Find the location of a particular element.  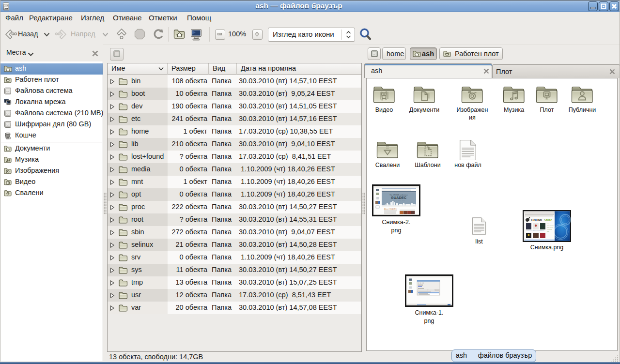

svg-text: Men is located at coordinates (548, 224).